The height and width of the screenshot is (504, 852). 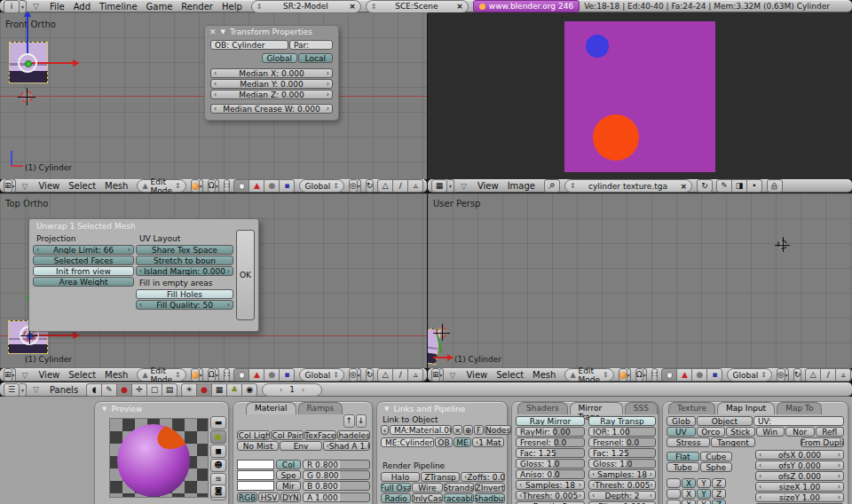 I want to click on fill-quality-field: Fill Quality: 50, so click(x=185, y=305).